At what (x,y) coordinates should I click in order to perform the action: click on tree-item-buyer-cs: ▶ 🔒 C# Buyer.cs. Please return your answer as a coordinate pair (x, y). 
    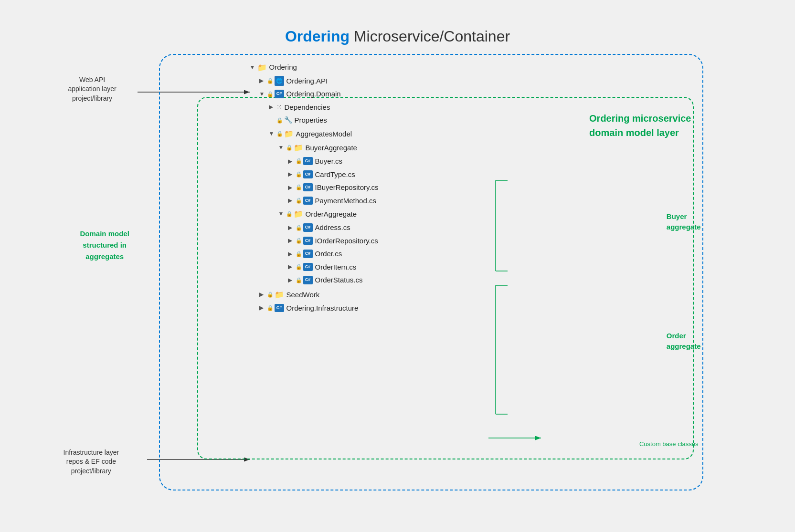
    Looking at the image, I should click on (314, 161).